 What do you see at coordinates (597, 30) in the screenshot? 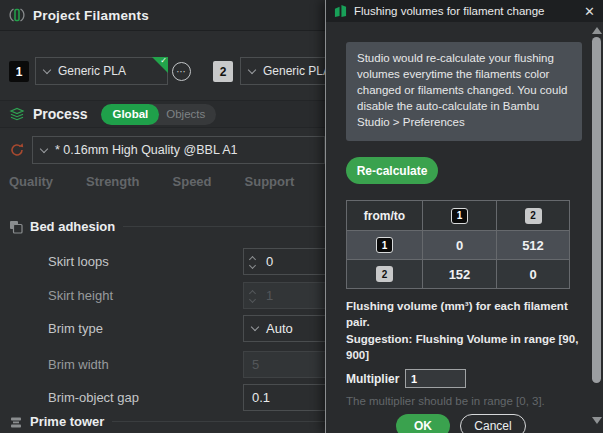
I see `scroll-up-icon` at bounding box center [597, 30].